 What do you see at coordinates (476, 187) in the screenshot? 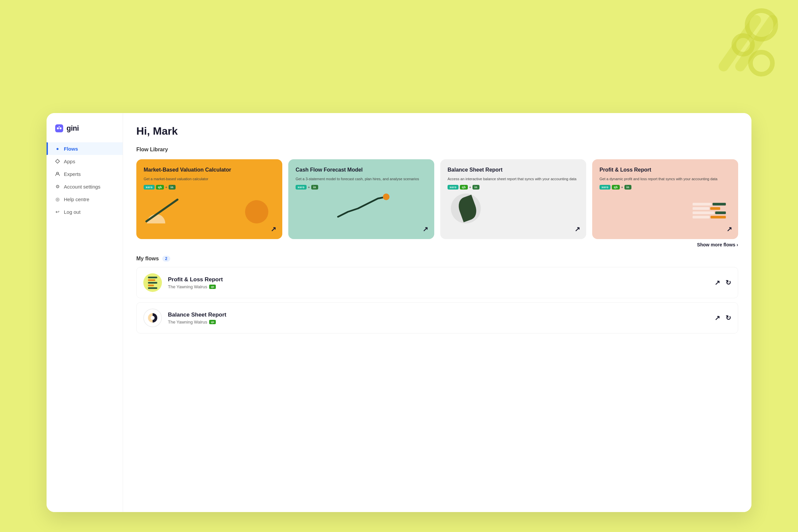
I see `green-badge-3: in` at bounding box center [476, 187].